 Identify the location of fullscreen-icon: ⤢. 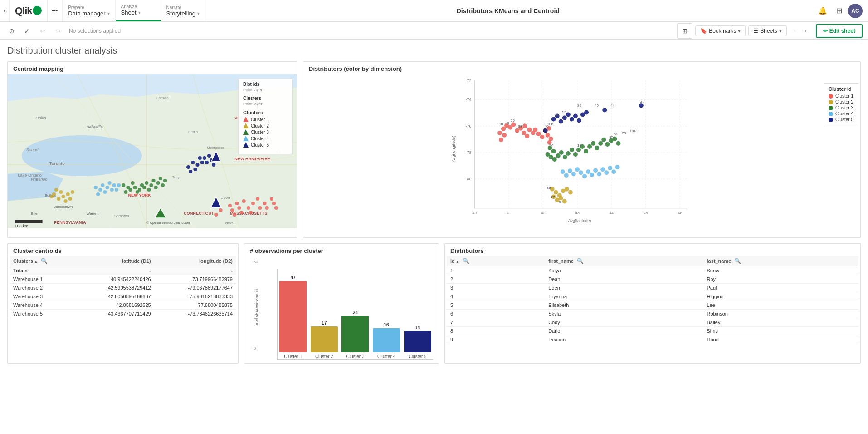
(27, 31).